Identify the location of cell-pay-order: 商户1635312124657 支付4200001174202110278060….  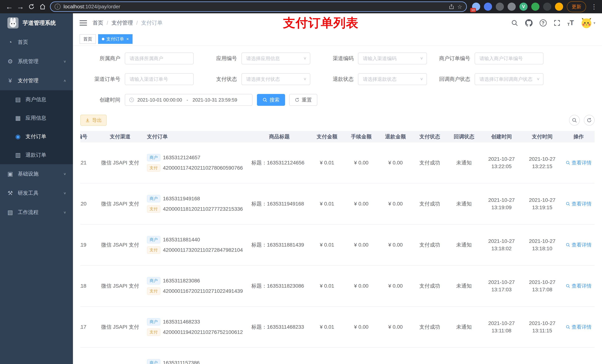
(196, 163).